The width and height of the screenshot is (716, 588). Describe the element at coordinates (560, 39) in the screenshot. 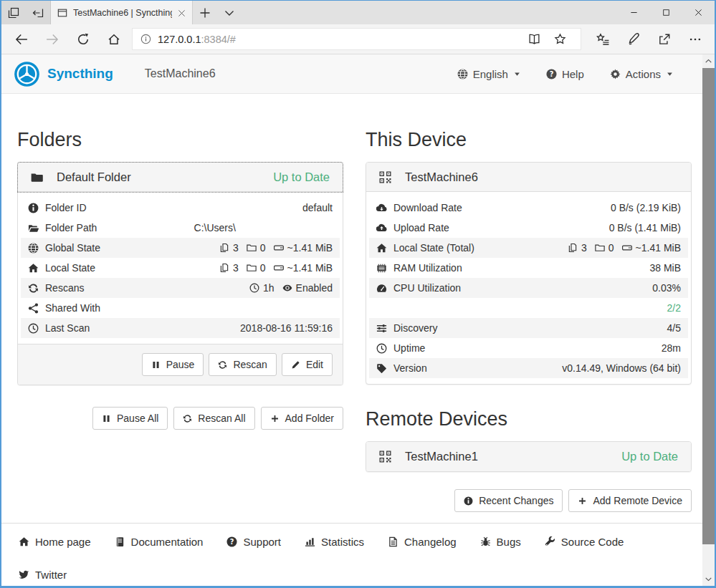

I see `favorite-star-icon` at that location.